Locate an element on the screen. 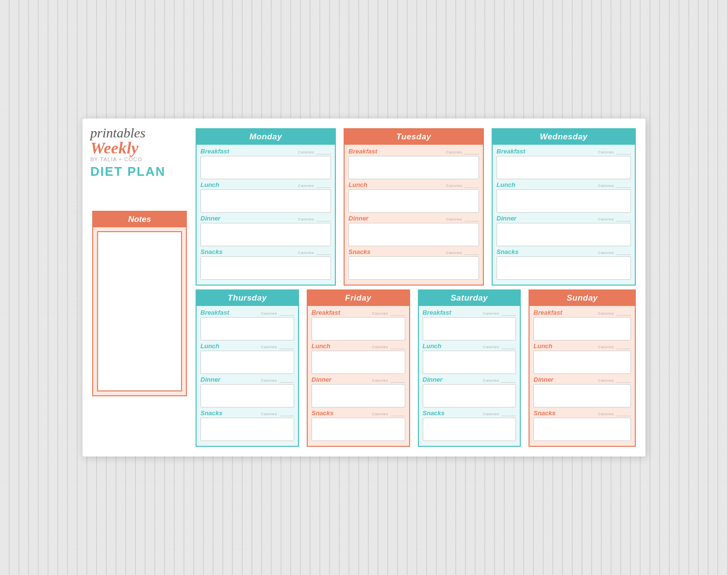 This screenshot has height=575, width=728. breakfast-box-friday is located at coordinates (358, 329).